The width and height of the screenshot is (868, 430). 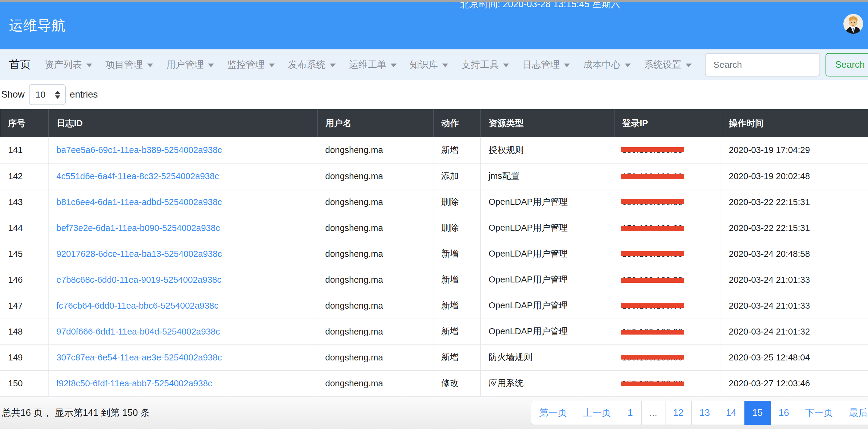 I want to click on avatar-man-icon, so click(x=853, y=24).